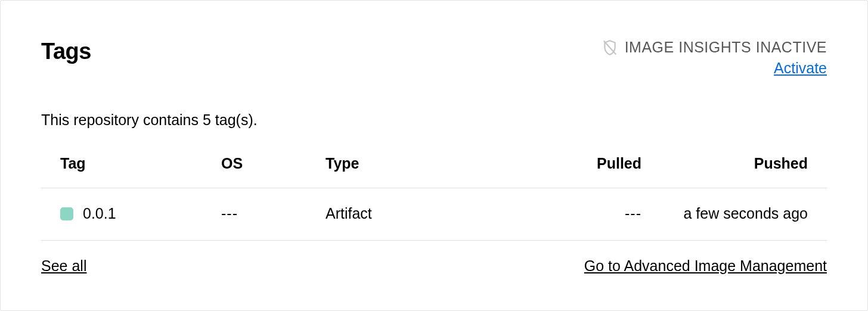  What do you see at coordinates (434, 58) in the screenshot?
I see `header-row: Tags IMAGE INSIGHTS INACTIVE Activate` at bounding box center [434, 58].